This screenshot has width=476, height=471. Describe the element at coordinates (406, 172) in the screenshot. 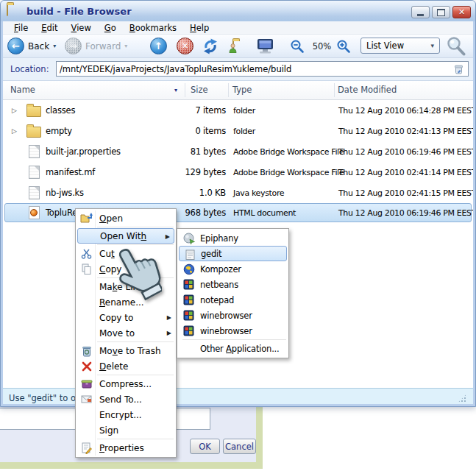

I see `file-date: Thu 12 Aug 2010 02:41:14 PM EEST` at that location.